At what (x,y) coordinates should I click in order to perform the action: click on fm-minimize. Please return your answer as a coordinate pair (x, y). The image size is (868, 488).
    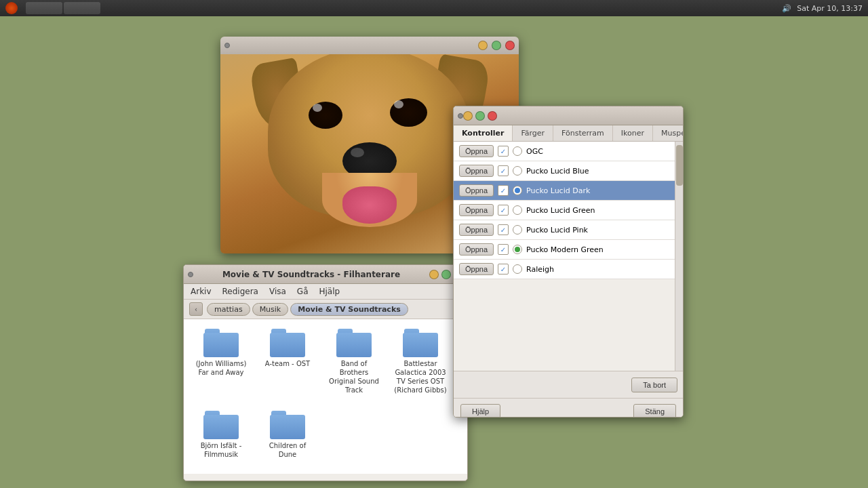
    Looking at the image, I should click on (434, 274).